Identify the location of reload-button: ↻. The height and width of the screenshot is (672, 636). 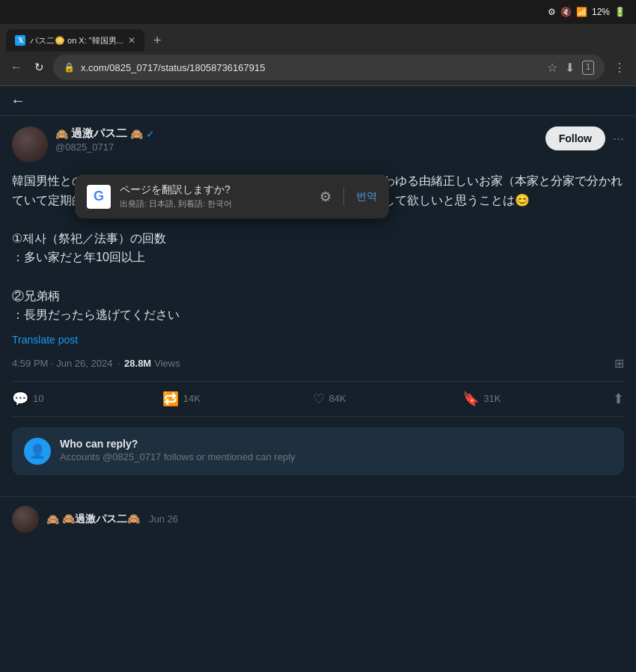
(39, 67).